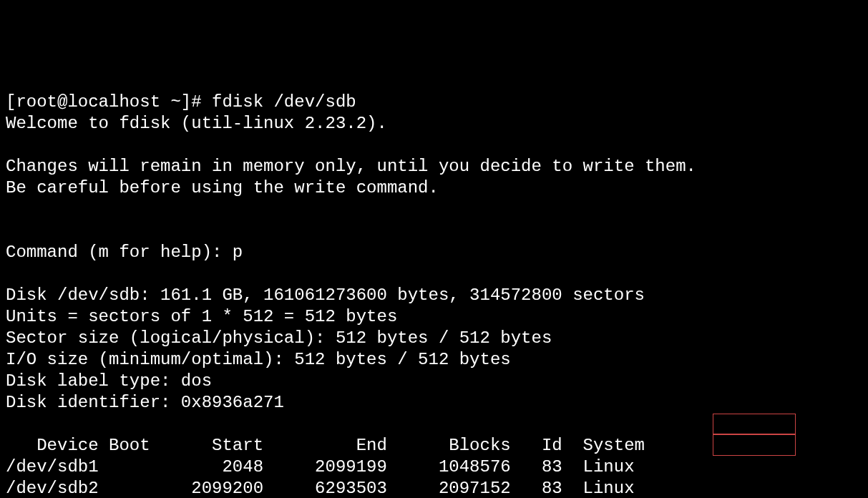  I want to click on sector-size-line: Sector size (logical/physical): 512 byte…, so click(279, 338).